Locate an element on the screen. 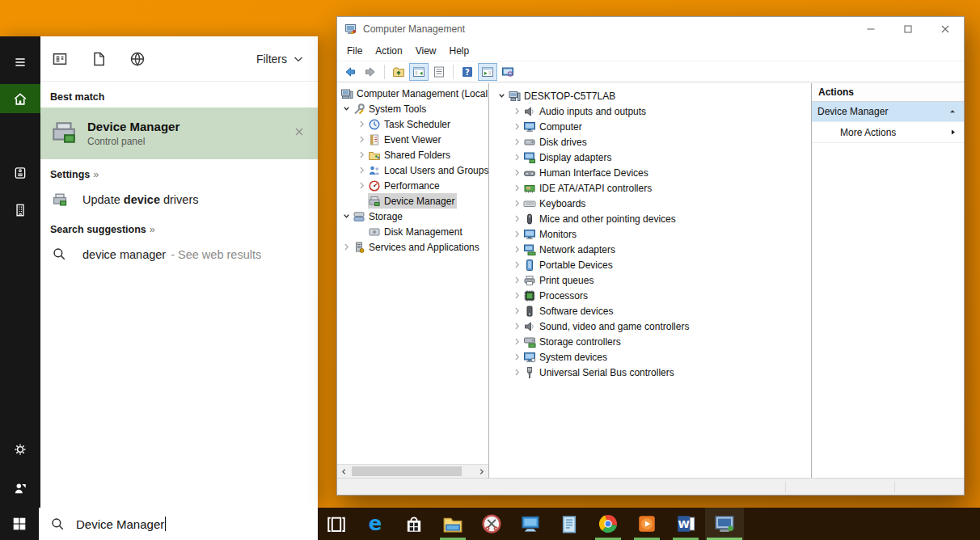  properties-button is located at coordinates (439, 72).